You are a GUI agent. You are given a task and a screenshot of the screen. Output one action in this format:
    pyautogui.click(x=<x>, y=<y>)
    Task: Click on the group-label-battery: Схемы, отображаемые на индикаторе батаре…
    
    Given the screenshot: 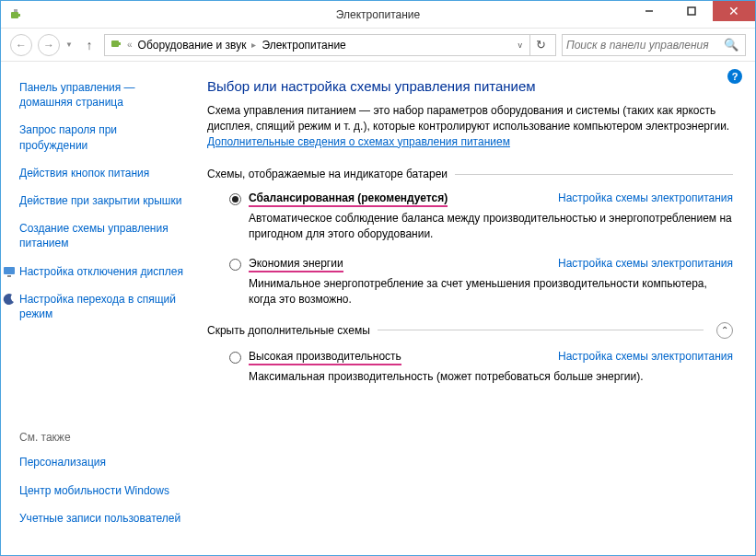 What is the action you would take?
    pyautogui.click(x=328, y=174)
    